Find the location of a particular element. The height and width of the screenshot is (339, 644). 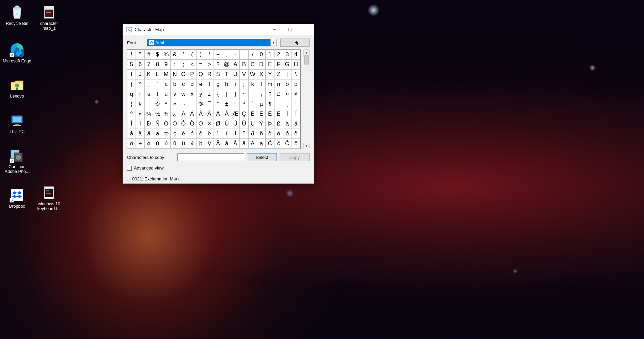

char-cell: S is located at coordinates (218, 74).